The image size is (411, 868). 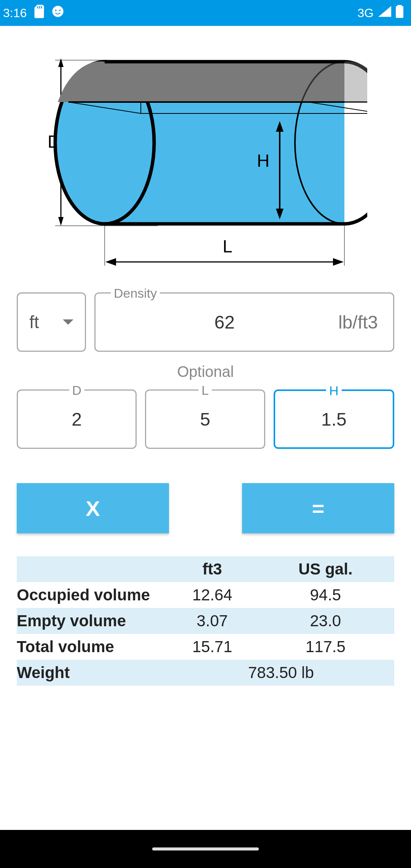 What do you see at coordinates (77, 420) in the screenshot?
I see `dim-d-input` at bounding box center [77, 420].